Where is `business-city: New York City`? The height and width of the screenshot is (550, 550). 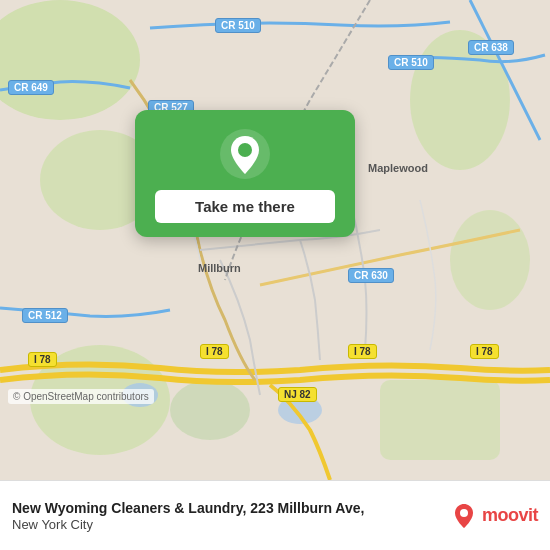 business-city: New York City is located at coordinates (226, 524).